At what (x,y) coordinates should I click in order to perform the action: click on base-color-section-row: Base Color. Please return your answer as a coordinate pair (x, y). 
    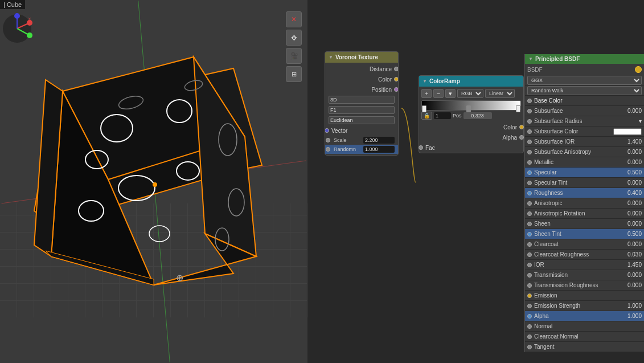
    Looking at the image, I should click on (584, 101).